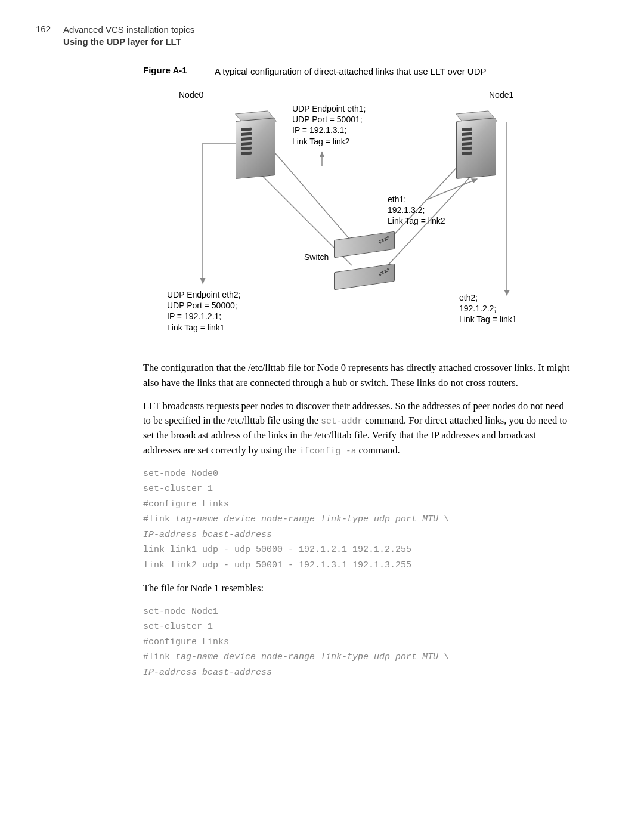 The width and height of the screenshot is (644, 828). What do you see at coordinates (306, 519) in the screenshot?
I see `c1-l4b: tag-name device node-range link-type udp…` at bounding box center [306, 519].